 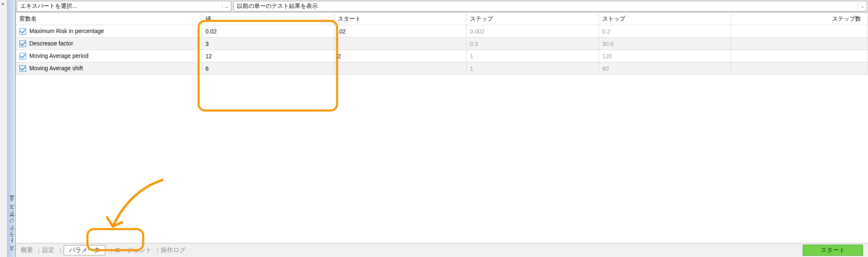 I want to click on cell-name: Descrease factor, so click(x=109, y=44).